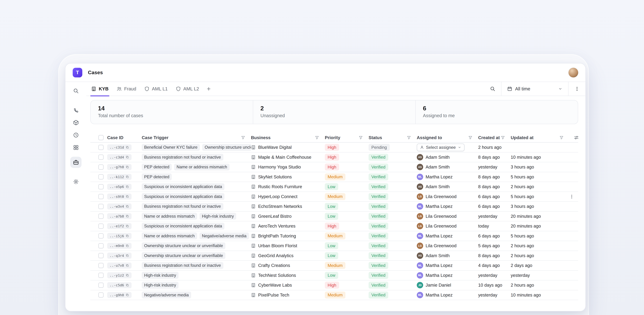 This screenshot has width=644, height=315. What do you see at coordinates (448, 275) in the screenshot?
I see `assignee-cell: MLMartha Lopez` at bounding box center [448, 275].